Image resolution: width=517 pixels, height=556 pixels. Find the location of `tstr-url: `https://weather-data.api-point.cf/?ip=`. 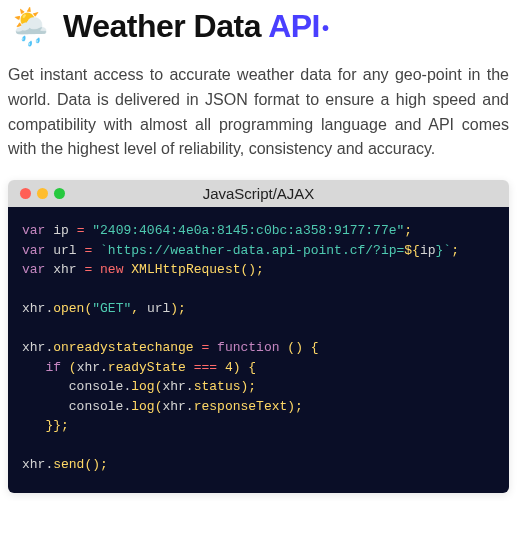

tstr-url: `https://weather-data.api-point.cf/?ip= is located at coordinates (252, 250).